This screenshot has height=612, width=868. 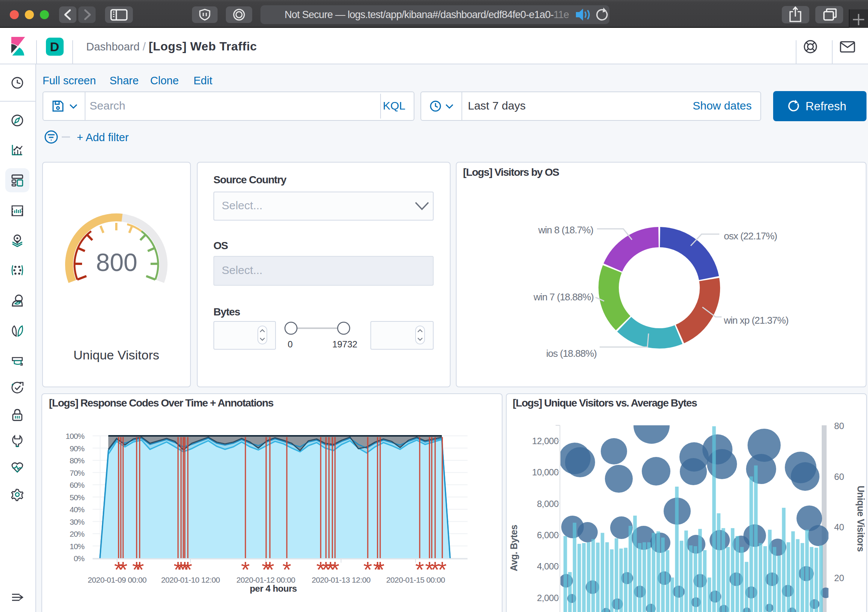 What do you see at coordinates (79, 559) in the screenshot?
I see `svg-text: 0%` at bounding box center [79, 559].